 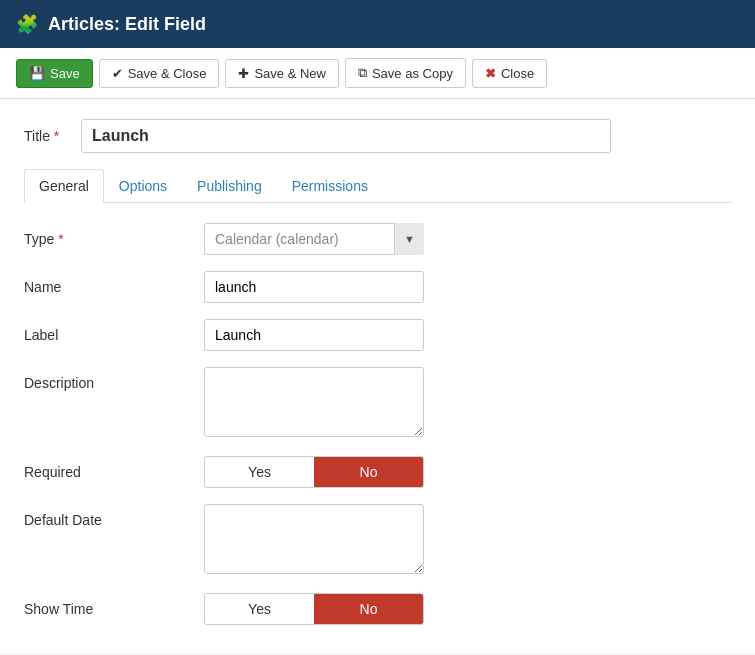 What do you see at coordinates (230, 186) in the screenshot?
I see `tab-publishing: Publishing` at bounding box center [230, 186].